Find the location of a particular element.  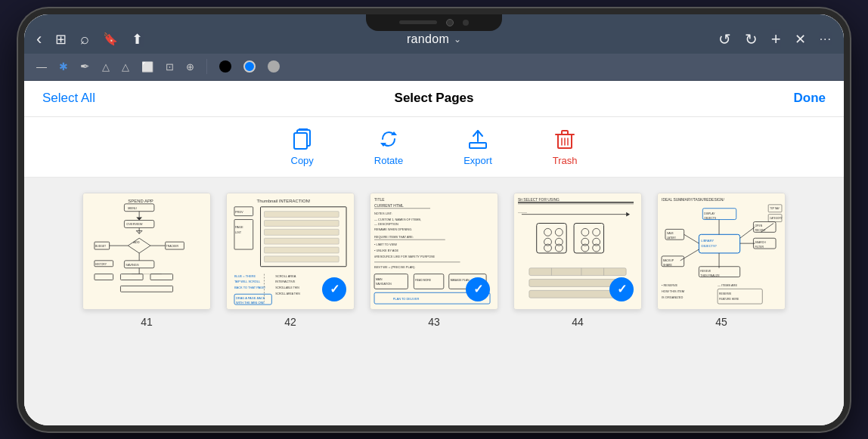

page-item-42: Thumbnail INTERACTION! PREV PAGE LIST is located at coordinates (290, 260).